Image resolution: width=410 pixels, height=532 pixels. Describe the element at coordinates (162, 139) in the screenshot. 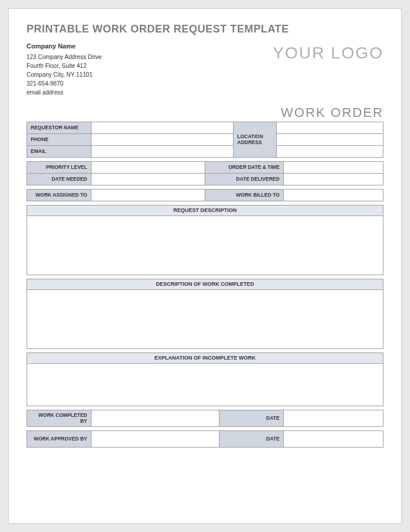

I see `phone-input` at that location.